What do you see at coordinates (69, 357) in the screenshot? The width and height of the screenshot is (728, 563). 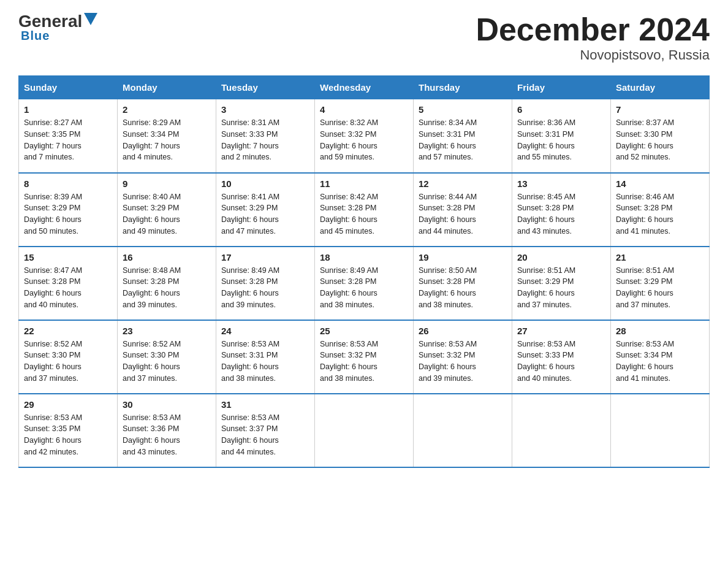 I see `day-cell: 22Sunrise: 8:52 AM Sunset: 3:30 PM Dayli…` at bounding box center [69, 357].